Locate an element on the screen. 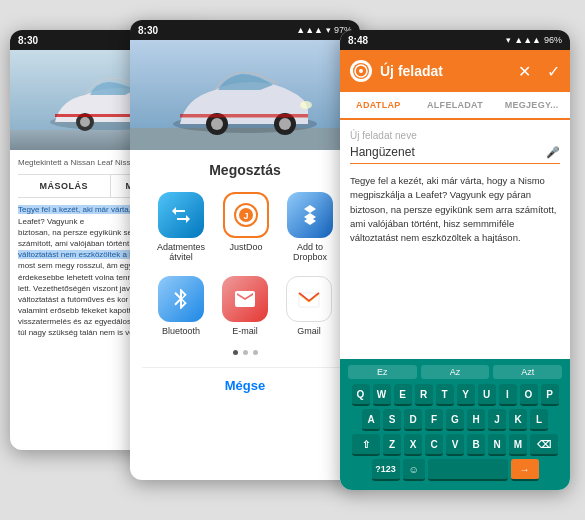 Image resolution: width=585 pixels, height=520 pixels. phone1-text-9: visszatermelés és az egyedálos is located at coordinates (74, 322).